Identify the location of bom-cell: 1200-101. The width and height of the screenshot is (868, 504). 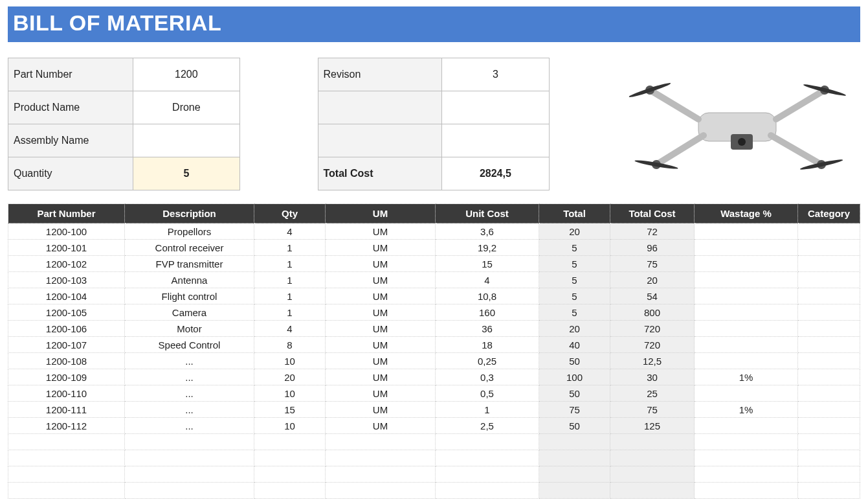
(67, 247).